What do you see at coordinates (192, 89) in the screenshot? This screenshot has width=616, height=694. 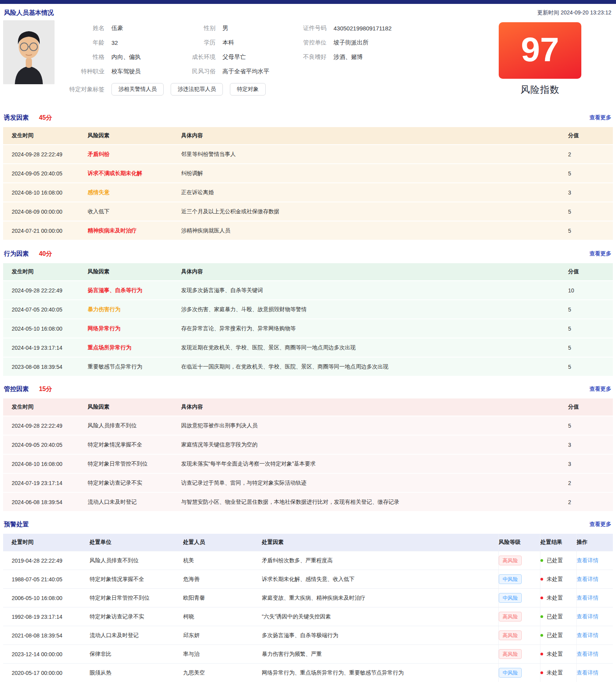 I see `tags-list: 涉相关警情人员 涉违法犯罪人员 特定对象` at bounding box center [192, 89].